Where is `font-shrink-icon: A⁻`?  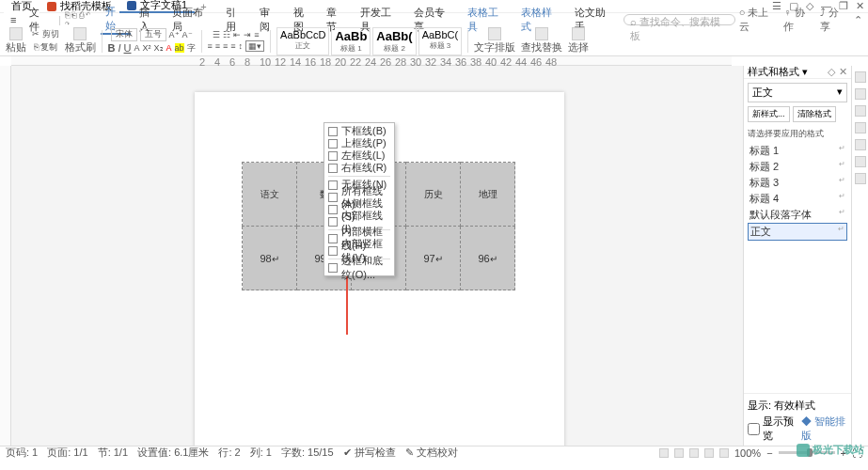
font-shrink-icon: A⁻ is located at coordinates (188, 35).